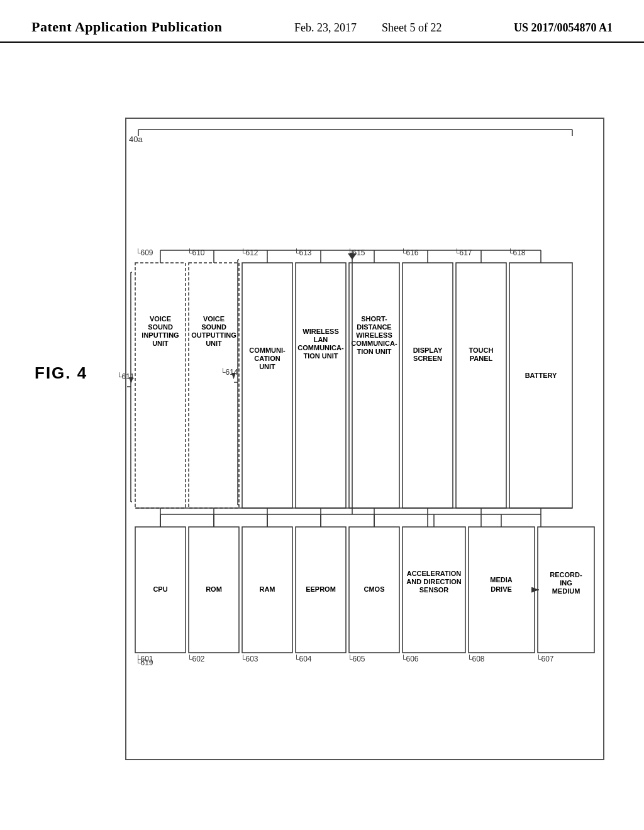 The image size is (644, 830). I want to click on svg-text: └619, so click(145, 663).